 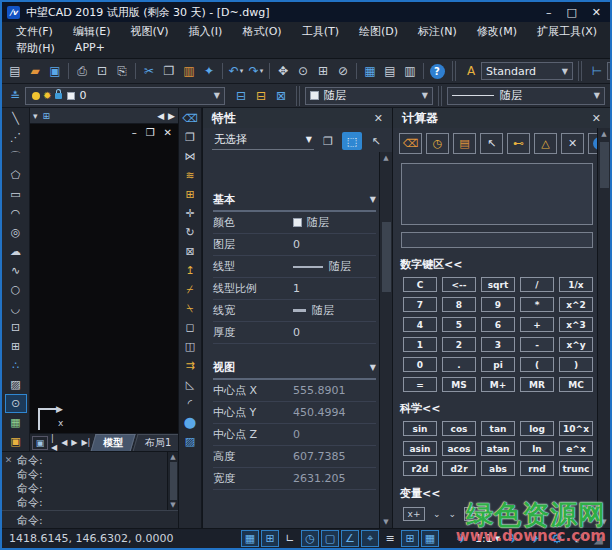 I want to click on menu-app-plus: APP+, so click(x=90, y=48).